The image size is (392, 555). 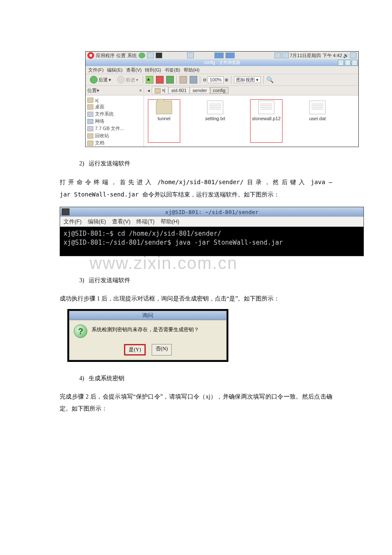 What do you see at coordinates (266, 121) in the screenshot?
I see `file-item: stonewall.p12` at bounding box center [266, 121].